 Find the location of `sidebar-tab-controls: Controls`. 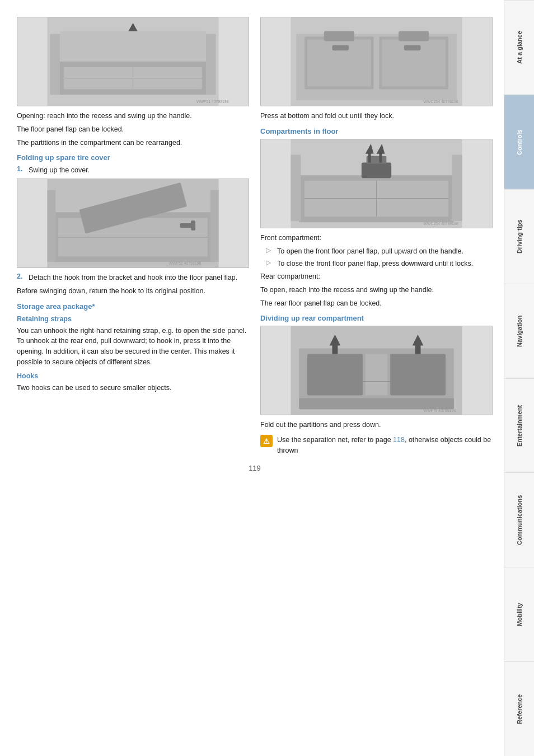

sidebar-tab-controls: Controls is located at coordinates (519, 142).